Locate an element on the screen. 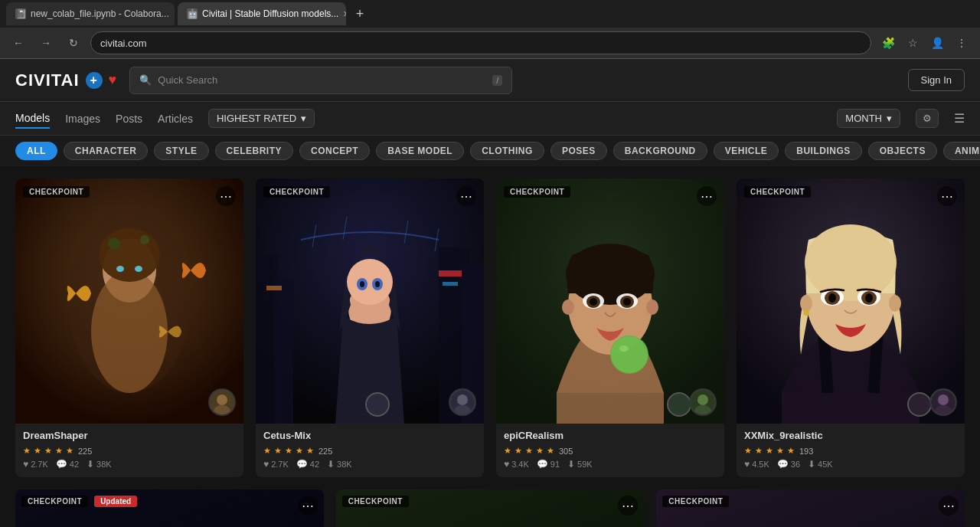  model-card-xxmix: CHECKPOINT ⋯ XXMix_9realistic ★ ★ ★ ★ ★ … is located at coordinates (851, 328).